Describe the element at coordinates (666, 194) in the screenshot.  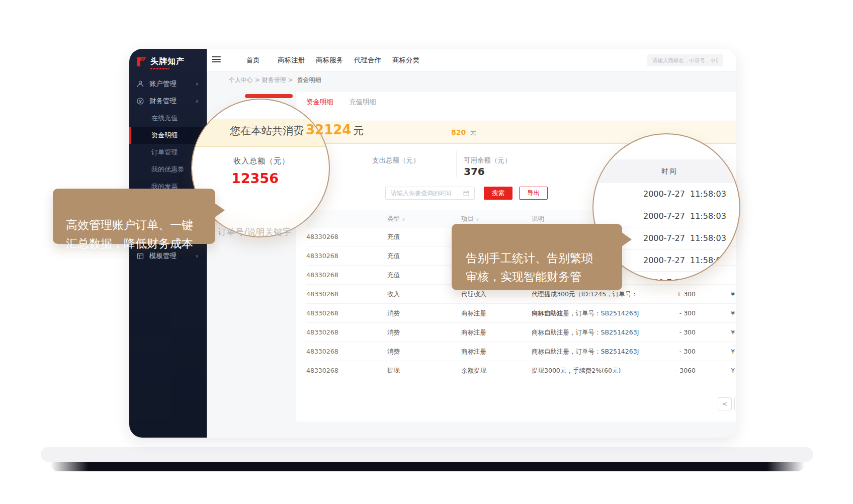
I see `magnified-time-row: 2000-7-27 11:58:03` at that location.